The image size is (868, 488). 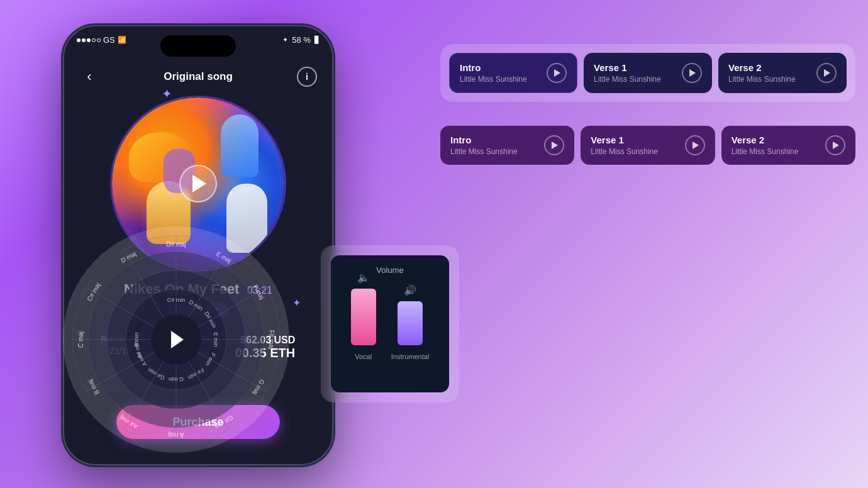 I want to click on circle-of-fifths: D# maj E maj F maj F# maj G maj G# maj A…, so click(x=176, y=340).